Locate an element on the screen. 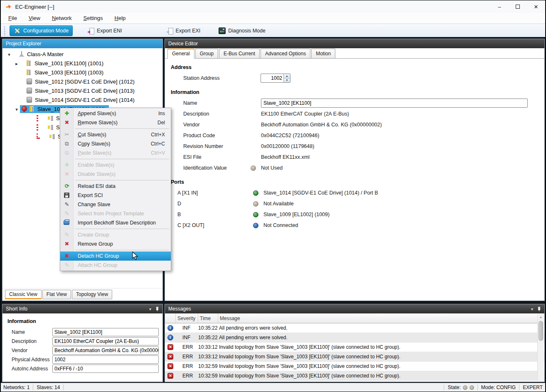  tree-item: Slave_1001 [EK1100] (1001) is located at coordinates (82, 63).